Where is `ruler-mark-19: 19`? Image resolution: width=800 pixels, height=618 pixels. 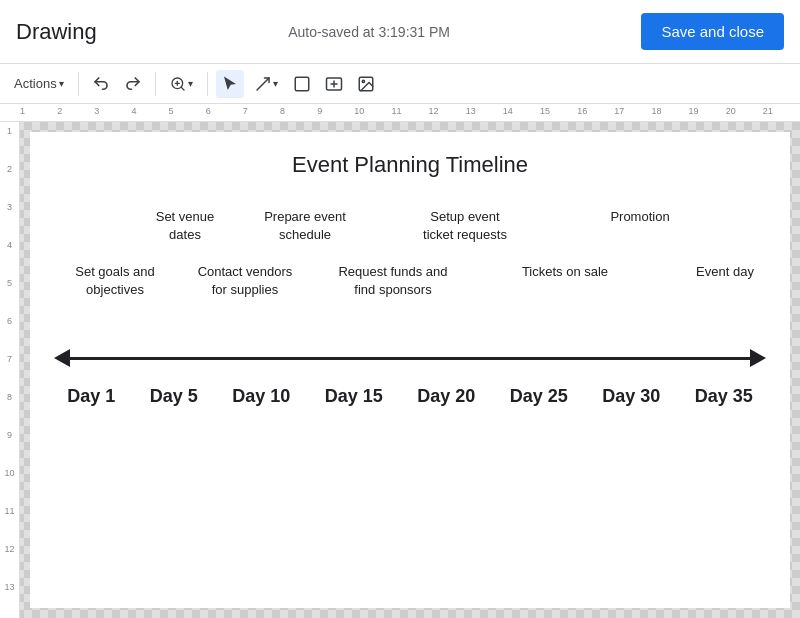 ruler-mark-19: 19 is located at coordinates (694, 111).